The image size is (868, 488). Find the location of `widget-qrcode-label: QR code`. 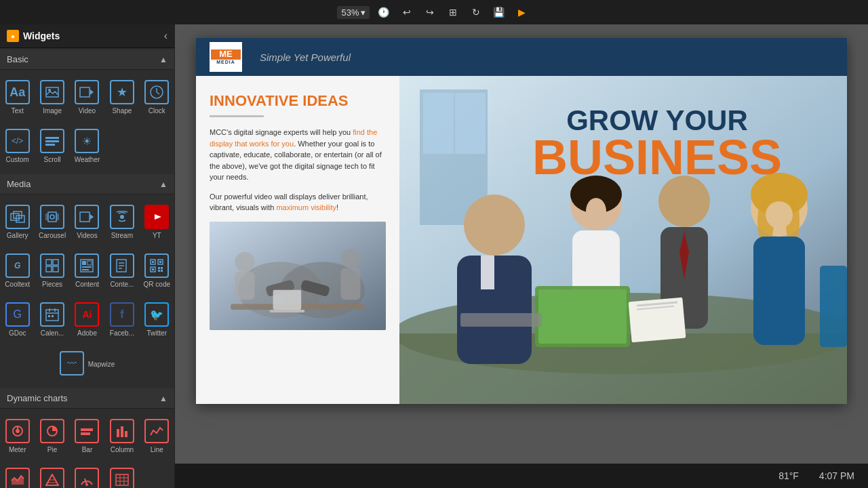

widget-qrcode-label: QR code is located at coordinates (157, 285).